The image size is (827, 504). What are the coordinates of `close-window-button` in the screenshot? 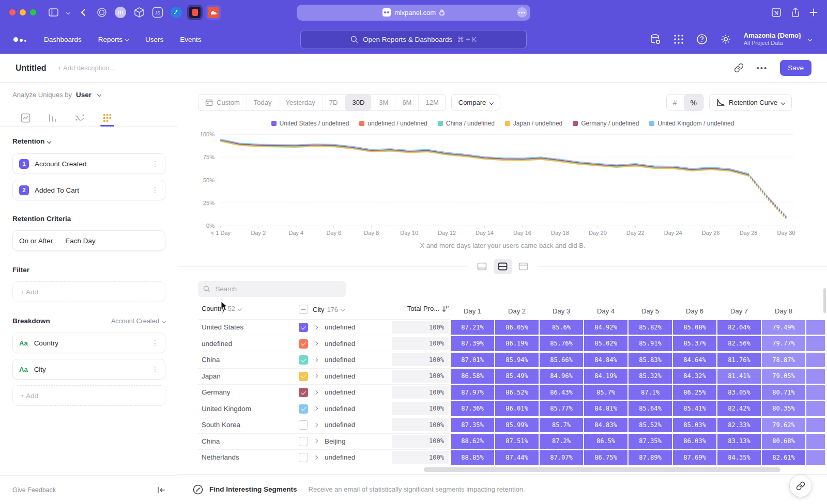 It's located at (12, 12).